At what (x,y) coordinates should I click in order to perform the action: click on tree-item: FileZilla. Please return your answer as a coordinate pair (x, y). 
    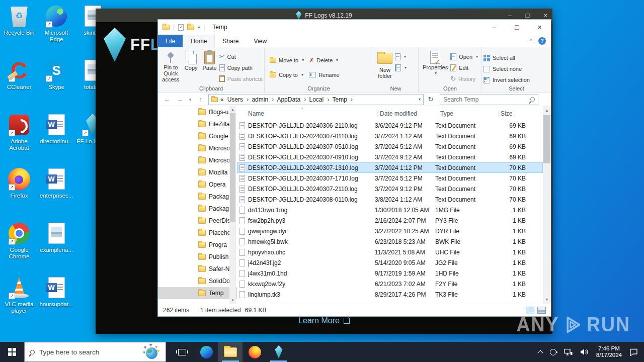
    Looking at the image, I should click on (197, 124).